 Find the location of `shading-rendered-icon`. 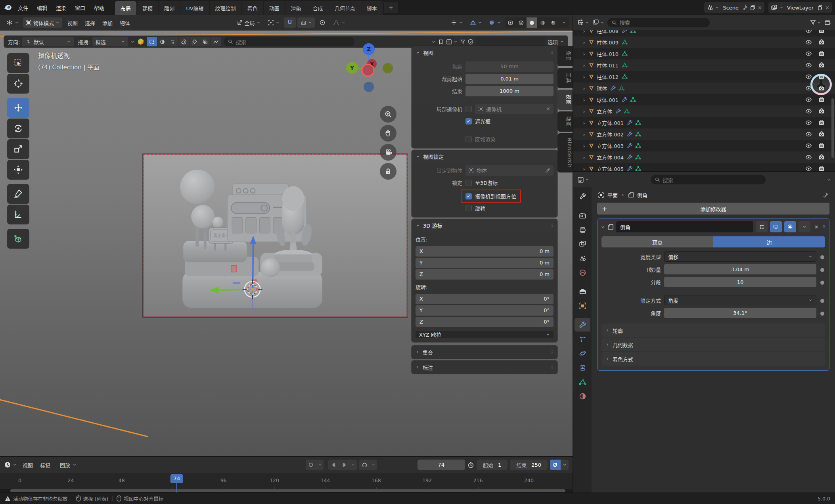

shading-rendered-icon is located at coordinates (553, 23).